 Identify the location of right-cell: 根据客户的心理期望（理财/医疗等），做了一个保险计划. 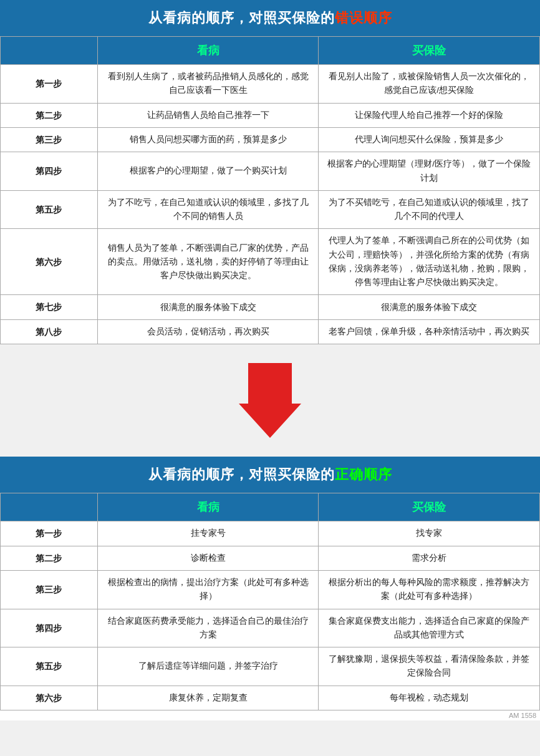
(429, 172).